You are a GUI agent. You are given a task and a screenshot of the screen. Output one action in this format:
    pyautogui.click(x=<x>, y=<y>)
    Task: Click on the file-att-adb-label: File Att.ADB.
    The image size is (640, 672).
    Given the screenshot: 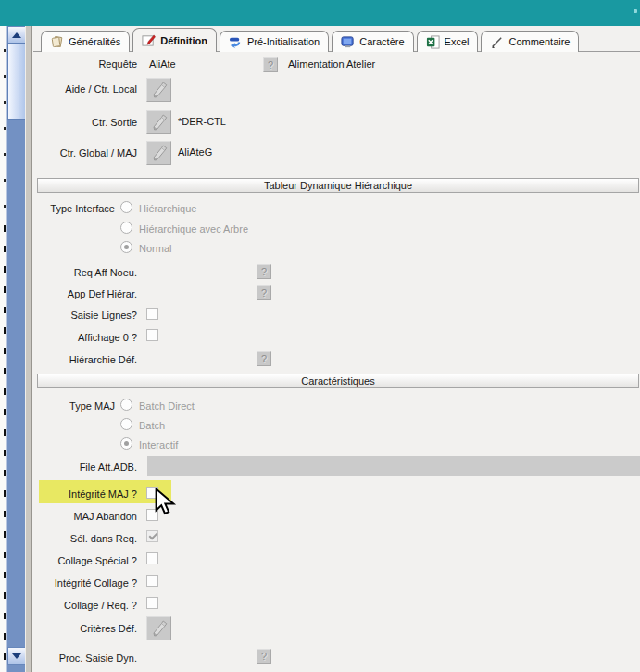 What is the action you would take?
    pyautogui.click(x=72, y=467)
    